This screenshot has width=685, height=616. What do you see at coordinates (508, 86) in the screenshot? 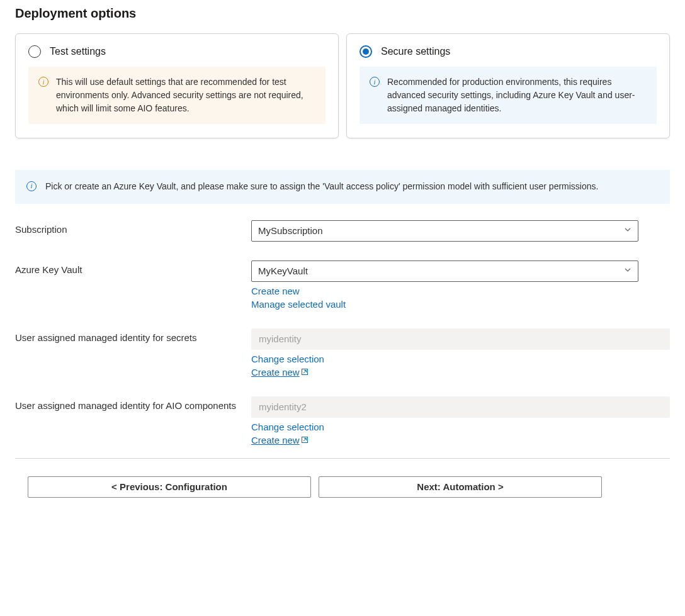
I see `card-secure-settings: Secure settings i Recommended for produc…` at bounding box center [508, 86].